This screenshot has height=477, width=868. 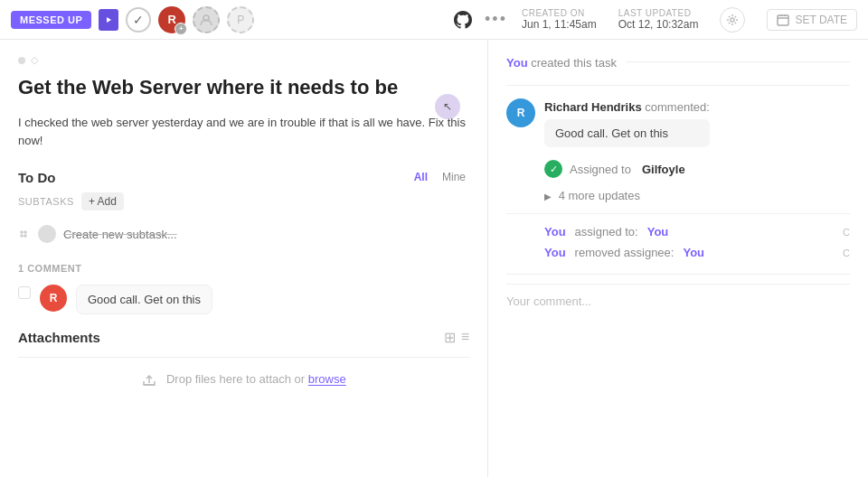 I want to click on task-title: Get the Web Server where it needs to be, so click(x=244, y=89).